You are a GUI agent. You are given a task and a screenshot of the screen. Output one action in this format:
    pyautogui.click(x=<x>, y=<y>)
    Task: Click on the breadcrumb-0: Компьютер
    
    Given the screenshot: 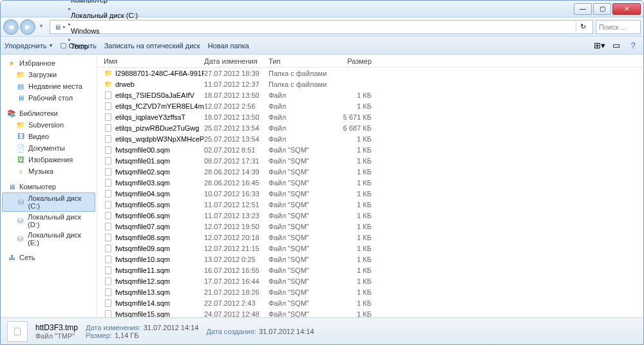 What is the action you would take?
    pyautogui.click(x=104, y=2)
    